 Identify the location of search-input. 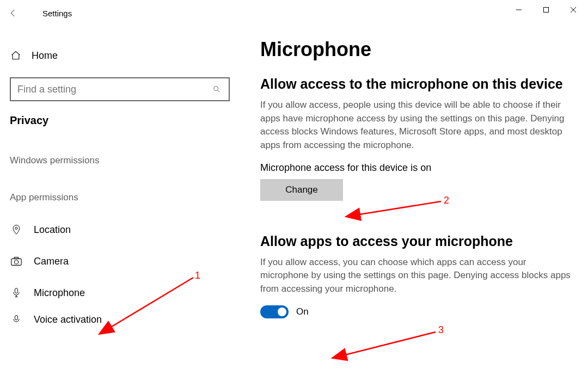
(114, 89).